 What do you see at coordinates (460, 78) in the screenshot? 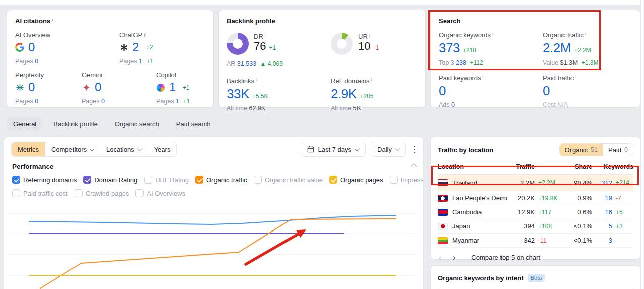
I see `paid-keywords-label: Paid keywords` at bounding box center [460, 78].